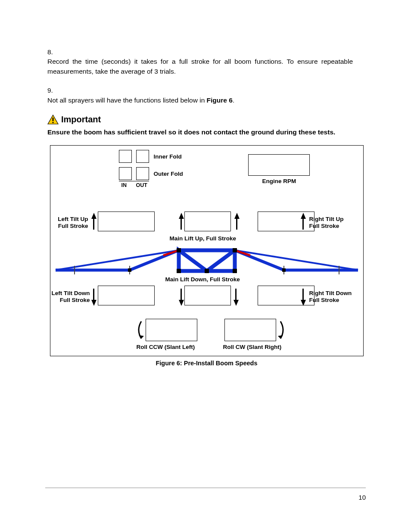  What do you see at coordinates (134, 181) in the screenshot?
I see `in-out-line` at bounding box center [134, 181].